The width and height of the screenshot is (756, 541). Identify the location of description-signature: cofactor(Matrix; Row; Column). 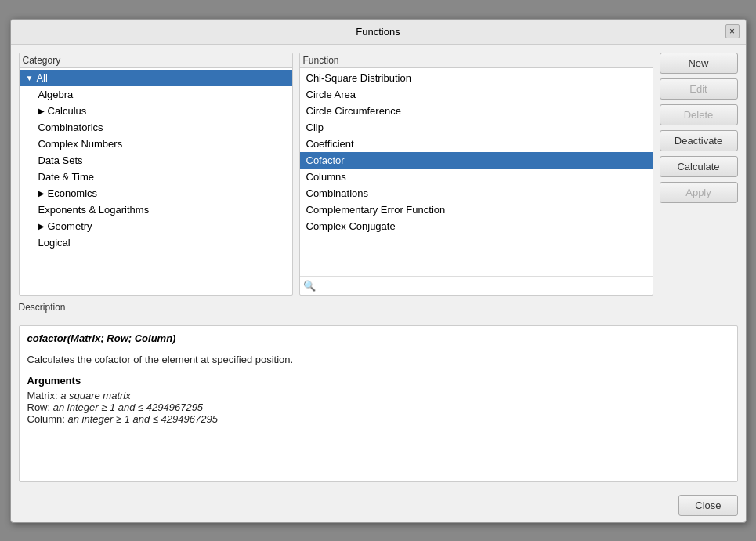
(378, 339).